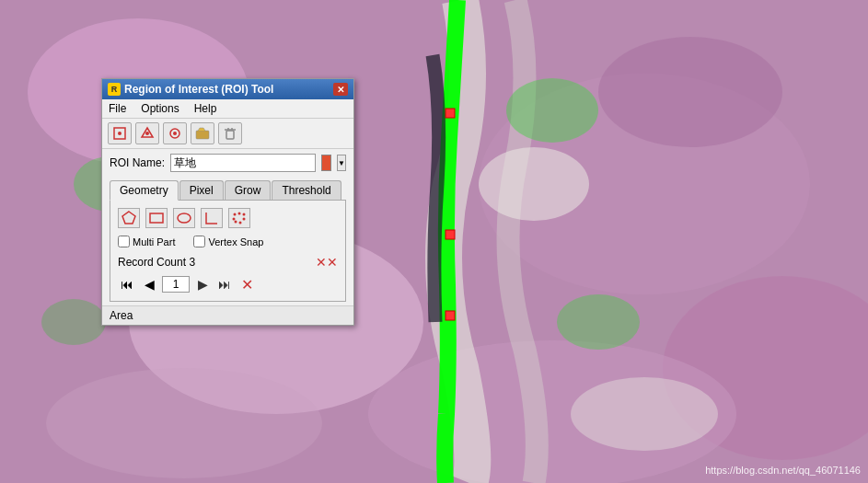 This screenshot has width=868, height=483. Describe the element at coordinates (228, 262) in the screenshot. I see `record-count-row: Record Count 3 ✕✕` at that location.